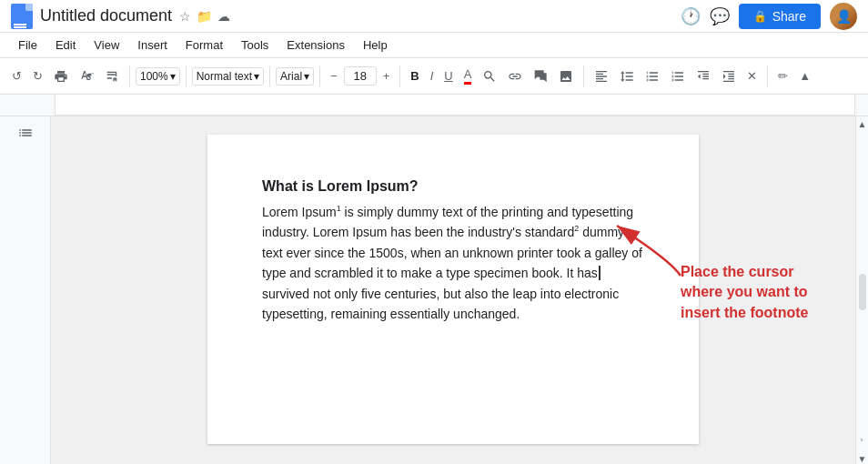  What do you see at coordinates (762, 293) in the screenshot?
I see `annotation-text: Place the cursorwhere you want toinsert …` at bounding box center [762, 293].